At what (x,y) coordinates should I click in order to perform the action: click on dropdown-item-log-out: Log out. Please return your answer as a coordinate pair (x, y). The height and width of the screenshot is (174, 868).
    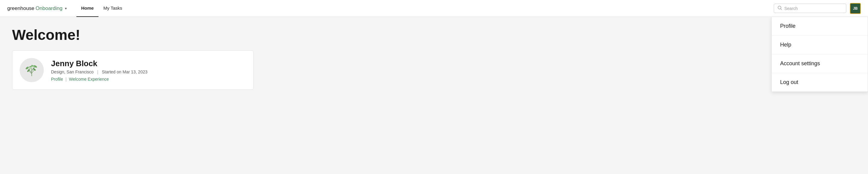
    Looking at the image, I should click on (819, 82).